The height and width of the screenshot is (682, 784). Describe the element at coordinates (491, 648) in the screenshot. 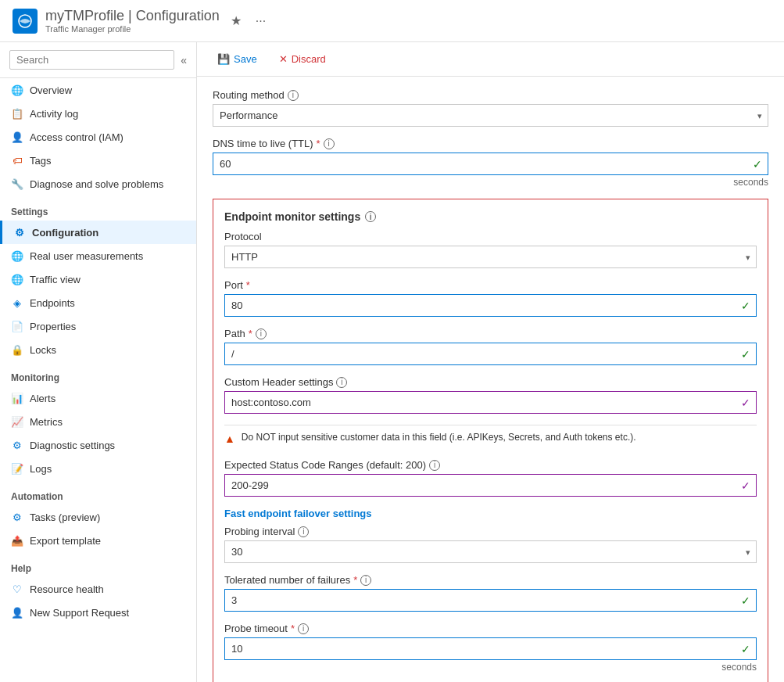

I see `probe-timeout-field: Probe timeout * i 10 ✓ seconds` at that location.